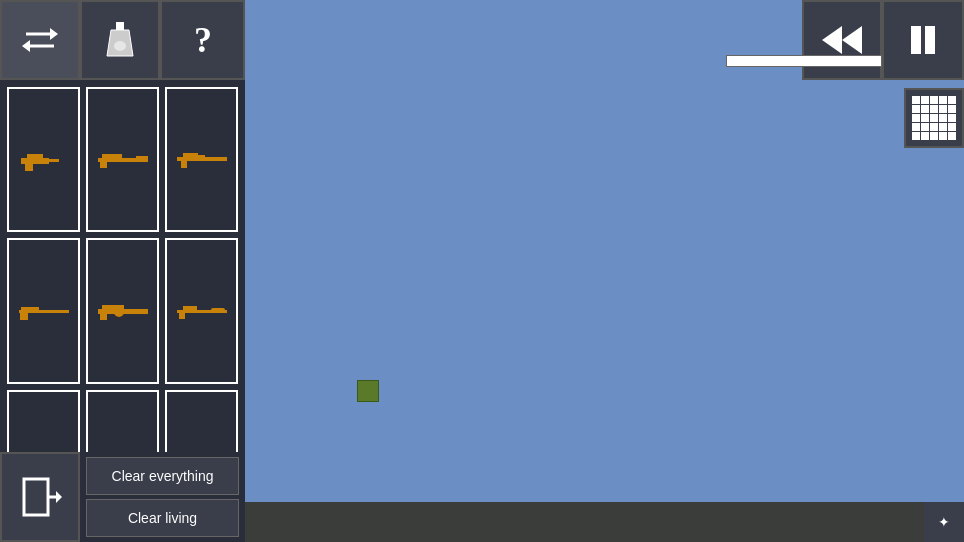 The height and width of the screenshot is (542, 964). What do you see at coordinates (202, 160) in the screenshot?
I see `smg-icon` at bounding box center [202, 160].